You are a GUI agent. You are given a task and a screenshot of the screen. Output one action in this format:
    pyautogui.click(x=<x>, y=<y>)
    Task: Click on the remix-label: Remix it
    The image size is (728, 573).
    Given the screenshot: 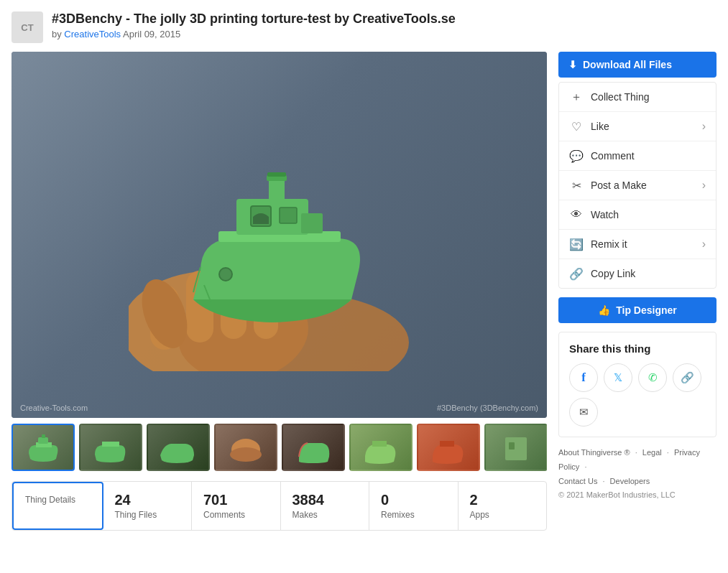 What is the action you would take?
    pyautogui.click(x=609, y=244)
    